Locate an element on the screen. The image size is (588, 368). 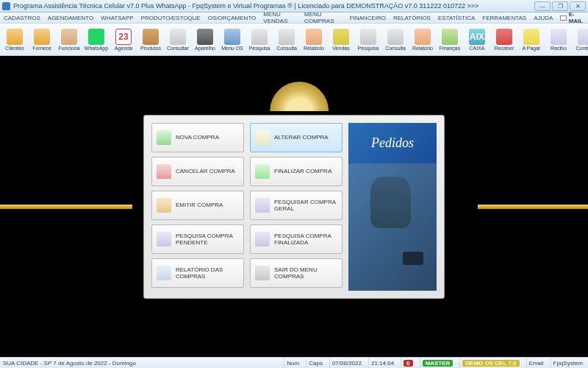
toolbar-finanças: Finanças is located at coordinates (450, 40).